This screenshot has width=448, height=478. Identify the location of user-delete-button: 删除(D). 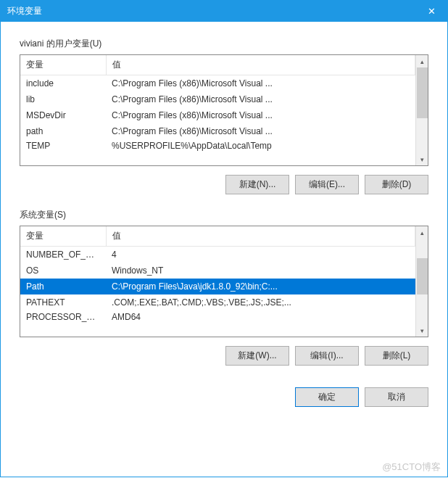
(397, 184).